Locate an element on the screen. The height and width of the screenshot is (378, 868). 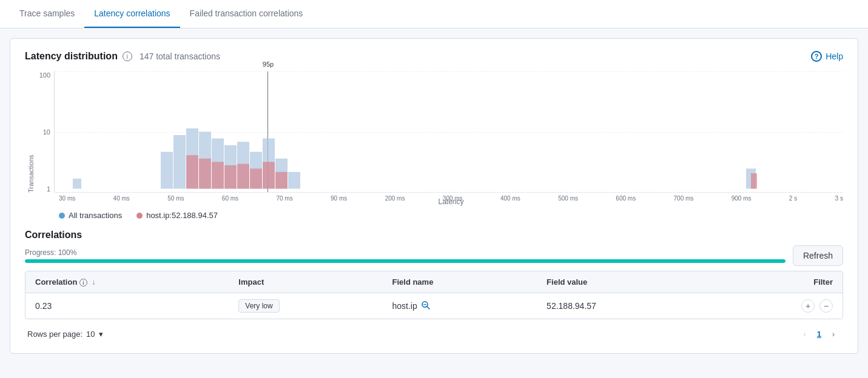
x-tick-60ms: 60 ms is located at coordinates (230, 199).